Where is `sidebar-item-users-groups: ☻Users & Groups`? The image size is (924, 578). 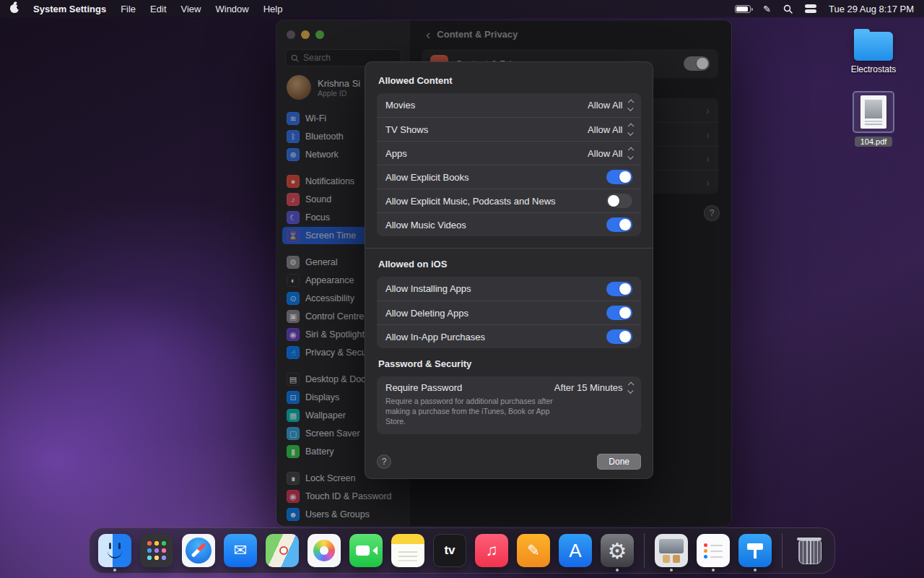
sidebar-item-users-groups: ☻Users & Groups is located at coordinates (344, 514).